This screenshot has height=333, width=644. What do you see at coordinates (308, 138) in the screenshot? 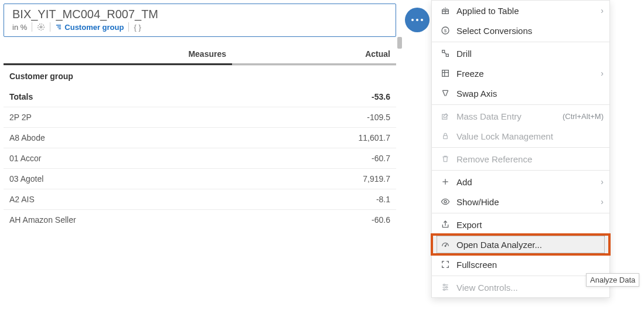
I see `row-value: 11,601.7` at bounding box center [308, 138].